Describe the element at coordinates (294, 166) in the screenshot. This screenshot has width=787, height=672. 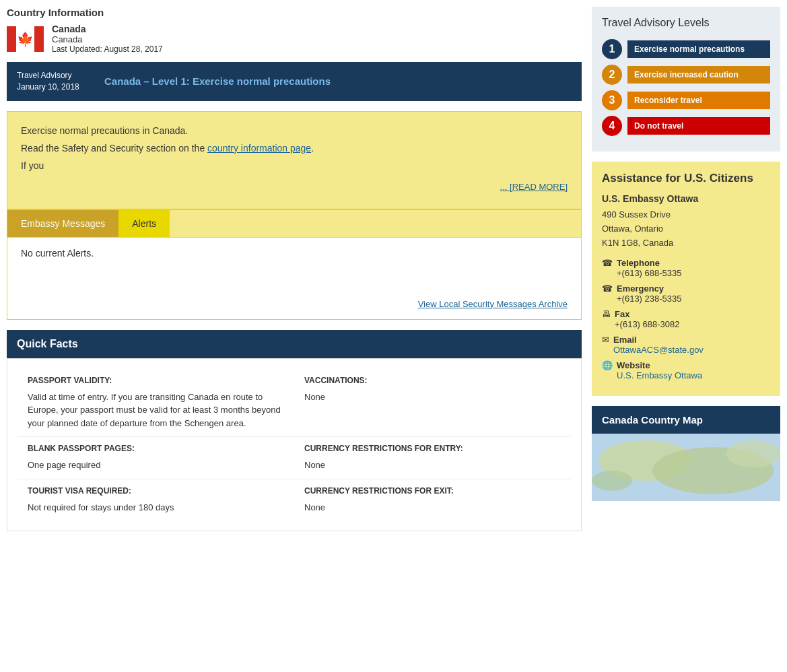
I see `advisory-text-3: If you` at that location.